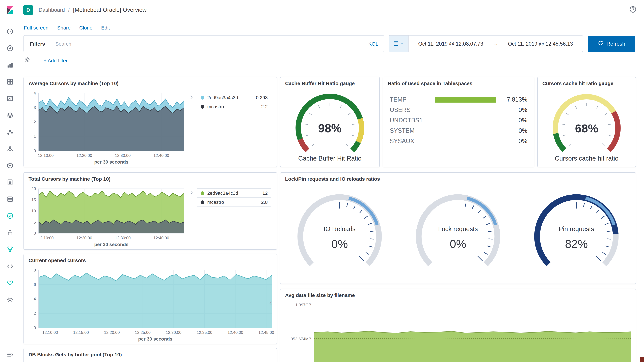  I want to click on apm-icon, so click(10, 199).